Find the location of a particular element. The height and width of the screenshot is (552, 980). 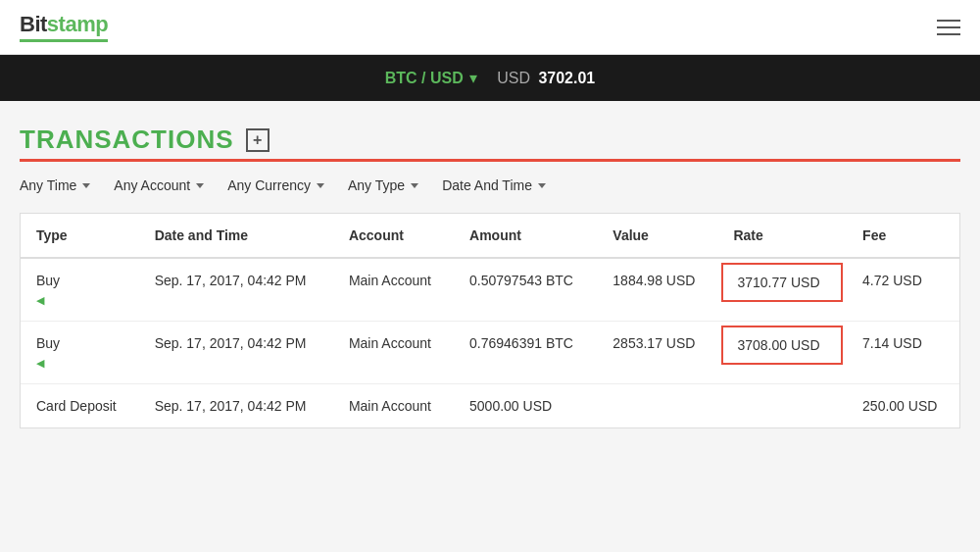

cell-amount: 0.50797543 BTC is located at coordinates (525, 290).